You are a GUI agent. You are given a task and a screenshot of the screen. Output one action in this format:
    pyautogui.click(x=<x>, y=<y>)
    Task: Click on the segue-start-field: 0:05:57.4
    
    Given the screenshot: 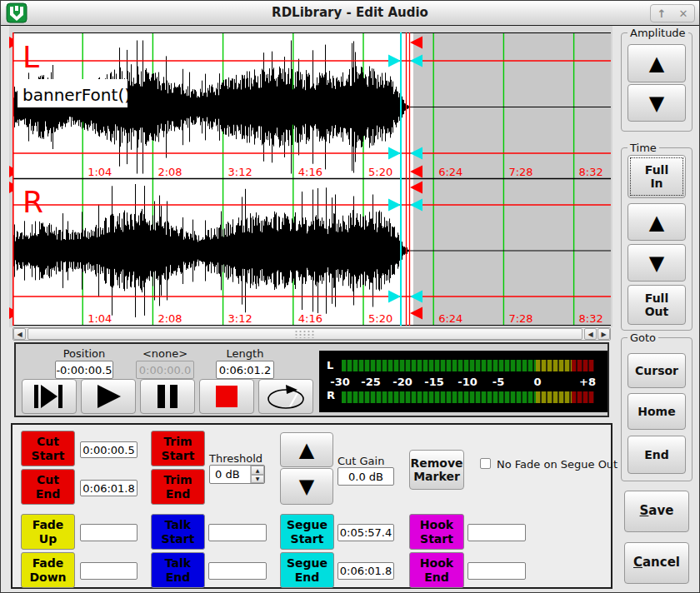 What is the action you would take?
    pyautogui.click(x=366, y=533)
    